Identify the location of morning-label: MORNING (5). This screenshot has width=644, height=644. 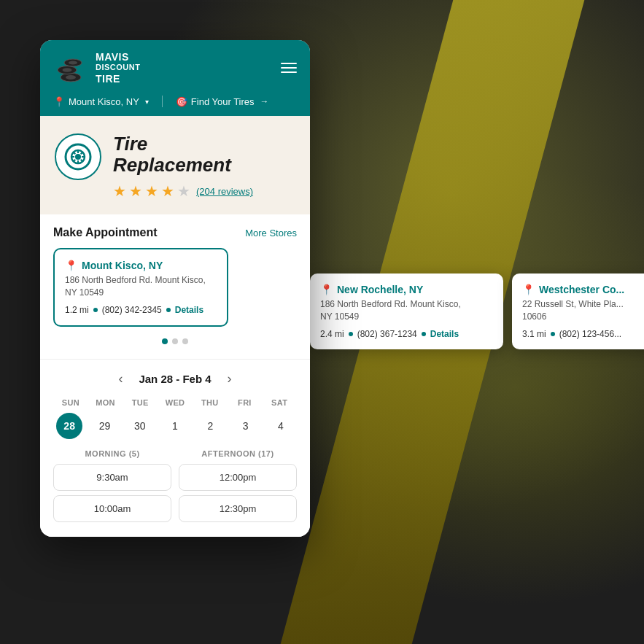
(112, 454).